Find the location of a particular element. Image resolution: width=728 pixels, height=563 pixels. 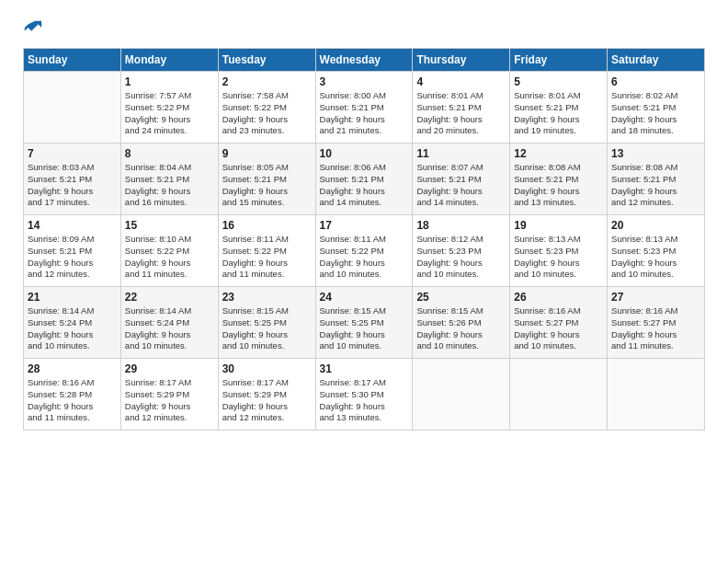

logo is located at coordinates (35, 29).